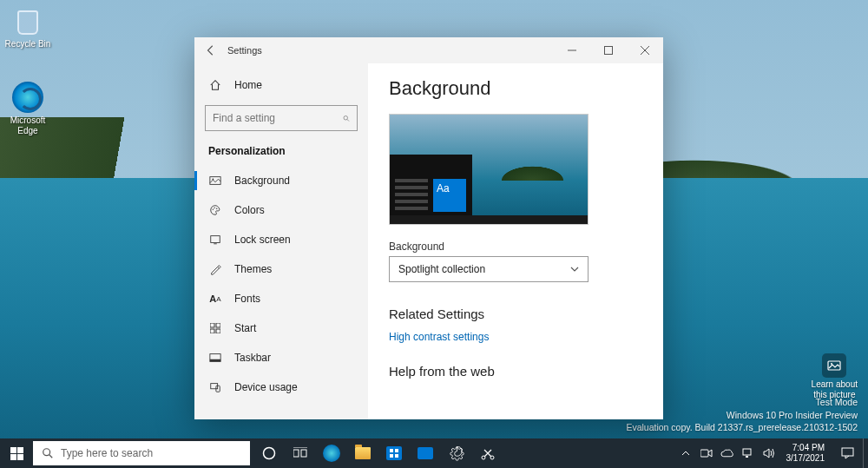 The image size is (868, 468). I want to click on background-field-label: Background, so click(516, 247).